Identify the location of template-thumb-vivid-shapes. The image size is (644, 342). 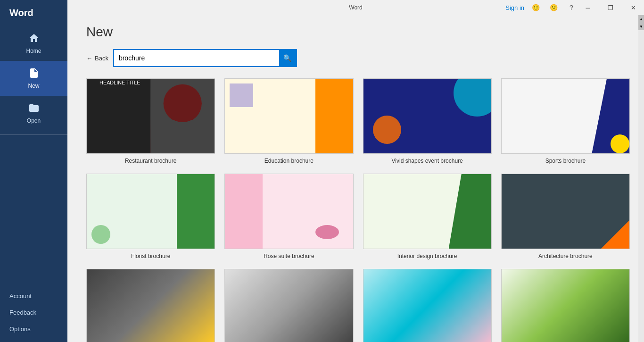
(427, 116).